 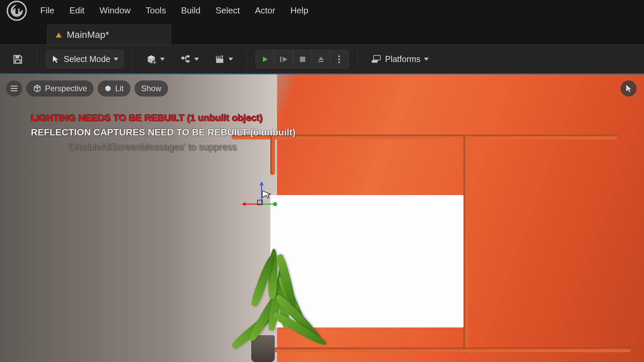 What do you see at coordinates (265, 59) in the screenshot?
I see `play-button` at bounding box center [265, 59].